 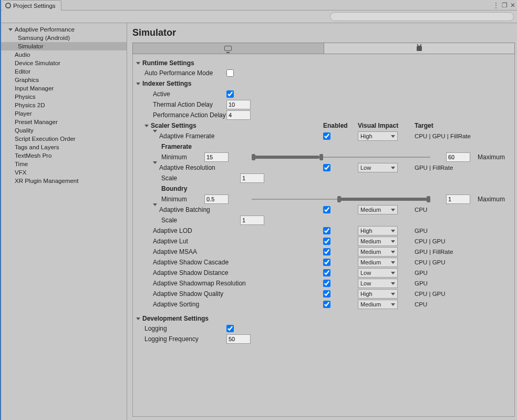 I want to click on sidebar-item-simulator: Simulator, so click(x=64, y=46).